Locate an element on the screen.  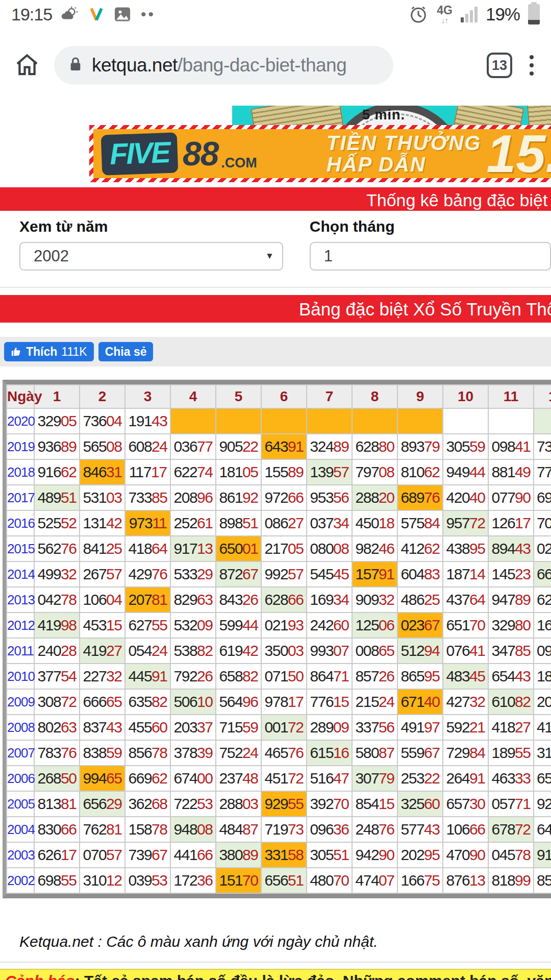
year-link: 2012 is located at coordinates (20, 625).